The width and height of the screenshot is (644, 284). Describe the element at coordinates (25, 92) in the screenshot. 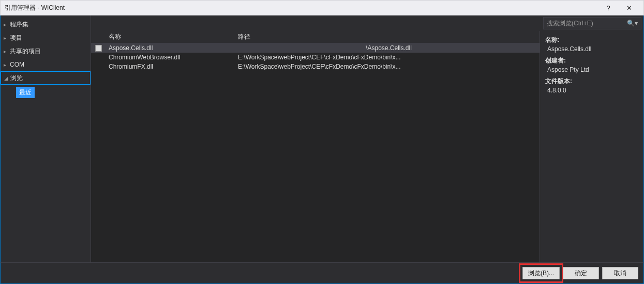

I see `sidebar-subitem-recent: 最近` at that location.